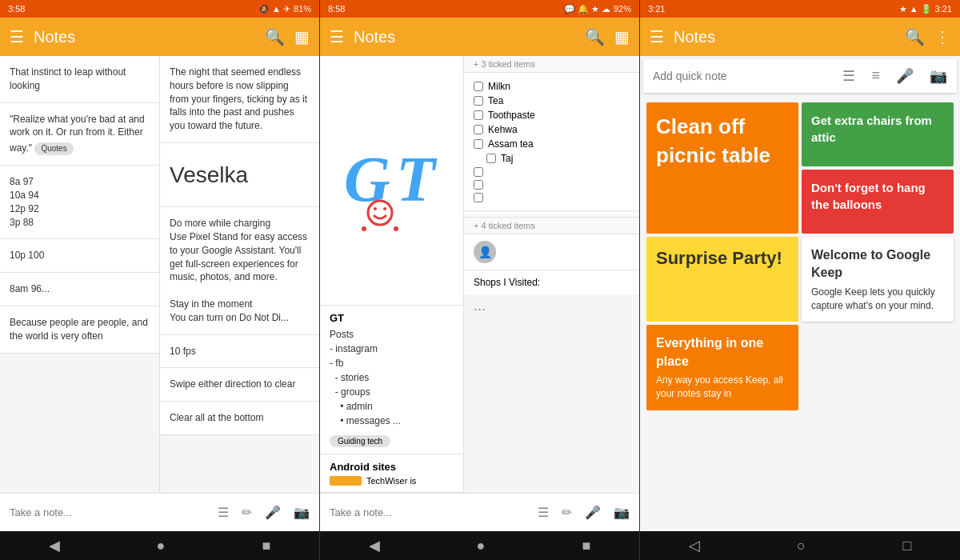 The height and width of the screenshot is (560, 960). I want to click on list-item: 10p 100, so click(80, 256).